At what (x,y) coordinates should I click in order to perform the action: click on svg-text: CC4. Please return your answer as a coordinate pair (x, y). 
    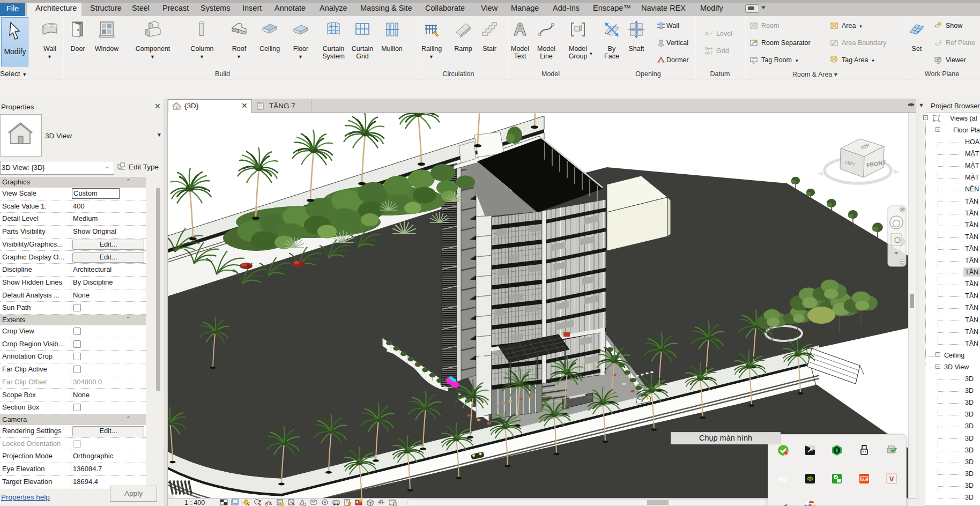
    Looking at the image, I should click on (864, 479).